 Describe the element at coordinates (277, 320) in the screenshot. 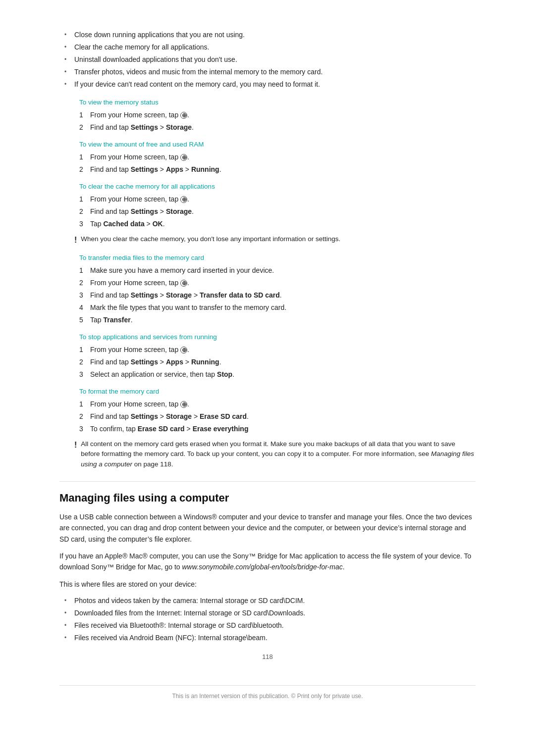

I see `step: 5 Tap Transfer.` at that location.